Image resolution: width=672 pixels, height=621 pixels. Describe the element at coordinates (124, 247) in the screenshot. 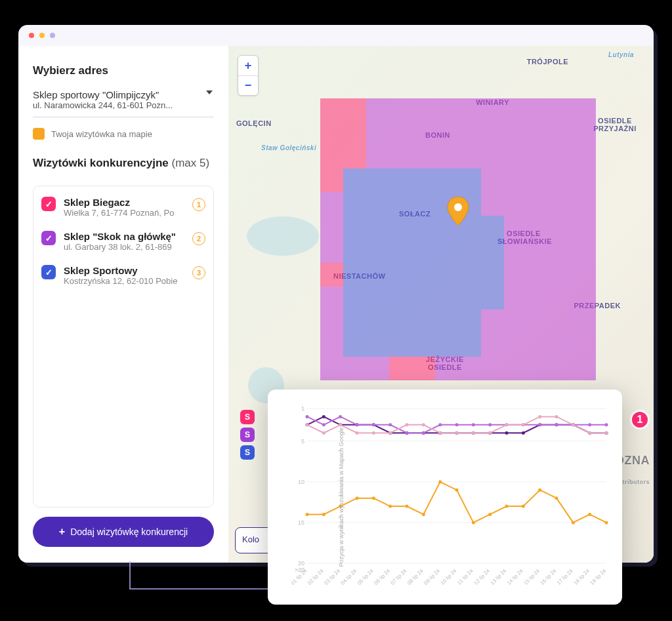

I see `competitor-address: ul. Garbary 38 lok. 2, 61-869` at that location.